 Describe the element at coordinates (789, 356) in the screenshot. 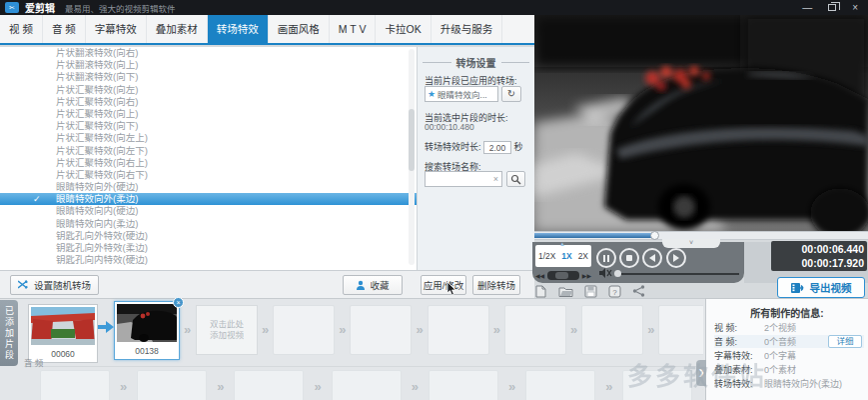

I see `info-row-subtitle: 字幕特效:0个字幕` at that location.